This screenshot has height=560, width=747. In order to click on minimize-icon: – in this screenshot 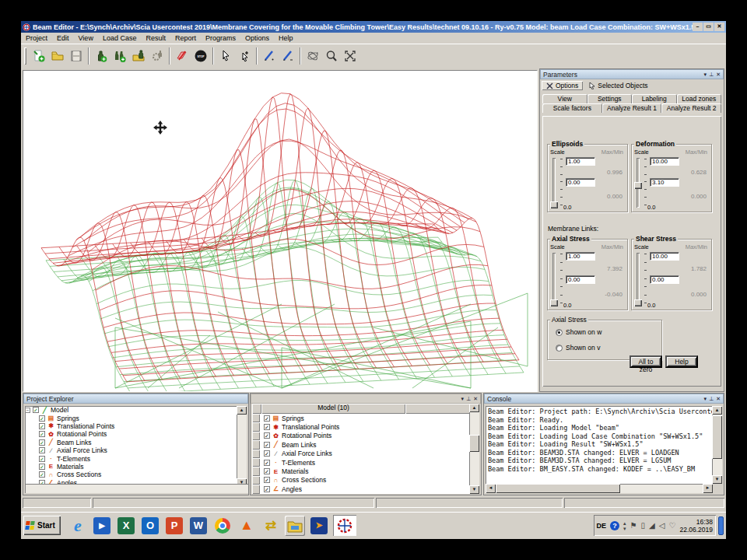, I will do `click(697, 26)`.